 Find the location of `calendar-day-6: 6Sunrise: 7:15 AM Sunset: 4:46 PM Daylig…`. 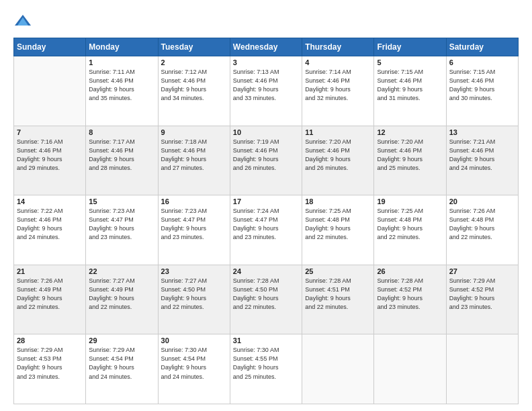

calendar-day-6: 6Sunrise: 7:15 AM Sunset: 4:46 PM Daylig… is located at coordinates (482, 91).